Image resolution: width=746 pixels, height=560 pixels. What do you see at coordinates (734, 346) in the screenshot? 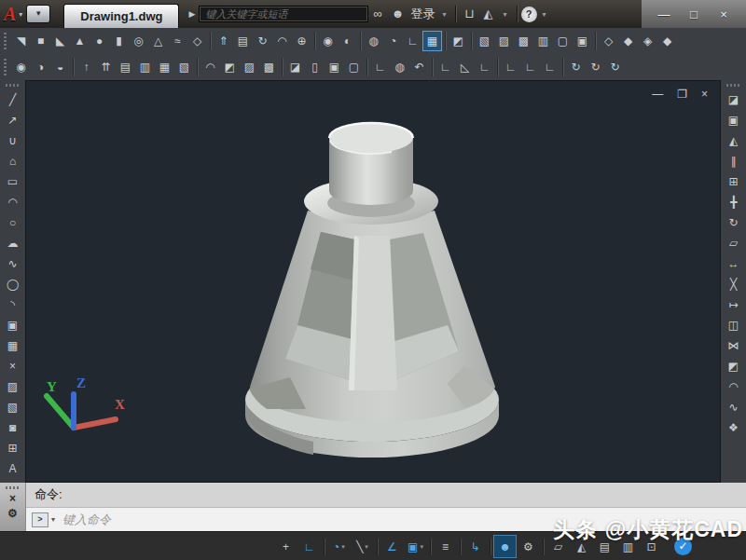
I see `join-icon: ⋈` at bounding box center [734, 346].